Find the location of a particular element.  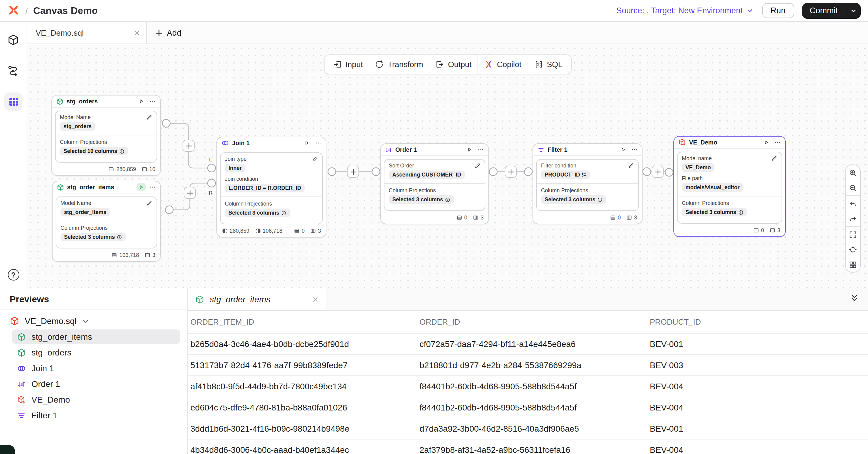

overview-button is located at coordinates (853, 264).